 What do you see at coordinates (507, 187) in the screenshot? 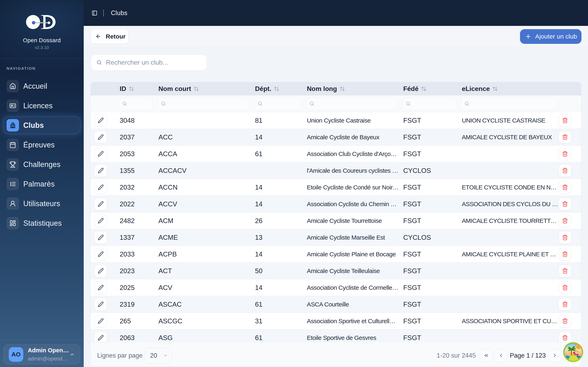
I see `cell-elicence: ETOILE CYCLISTE CONDE EN N…` at bounding box center [507, 187].